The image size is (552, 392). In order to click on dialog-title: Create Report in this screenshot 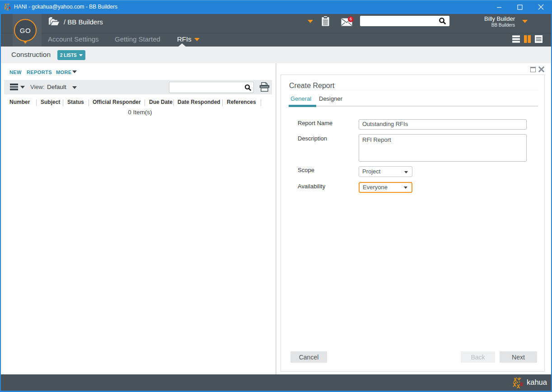, I will do `click(312, 86)`.